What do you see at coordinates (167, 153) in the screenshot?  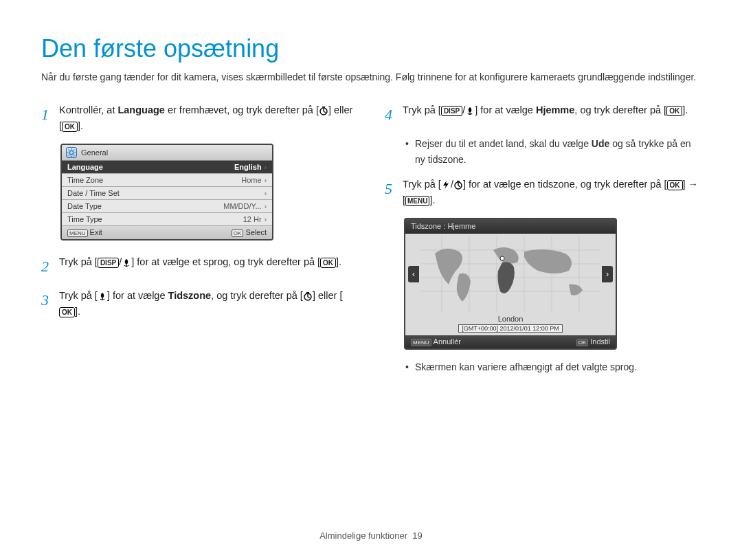 I see `lcd-header: General` at bounding box center [167, 153].